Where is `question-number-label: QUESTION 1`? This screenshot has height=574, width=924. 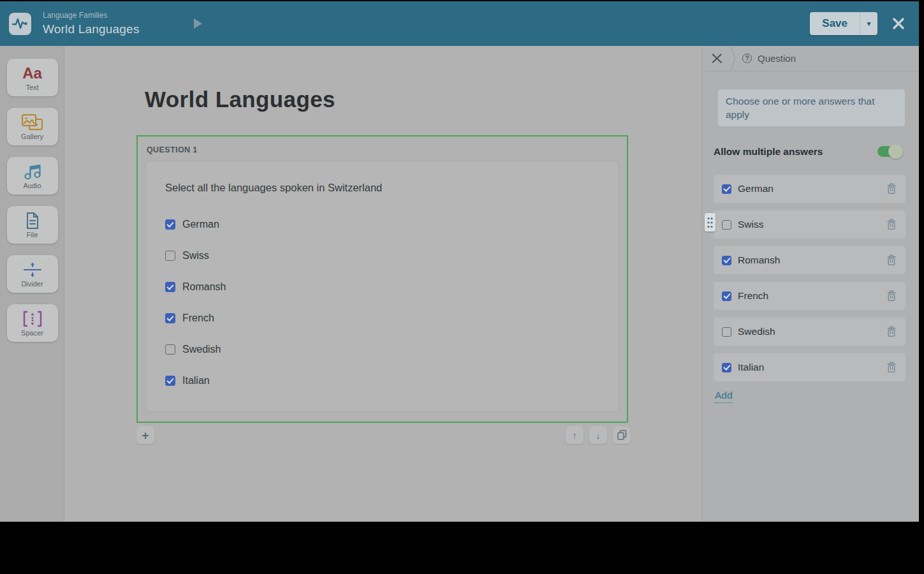 question-number-label: QUESTION 1 is located at coordinates (383, 150).